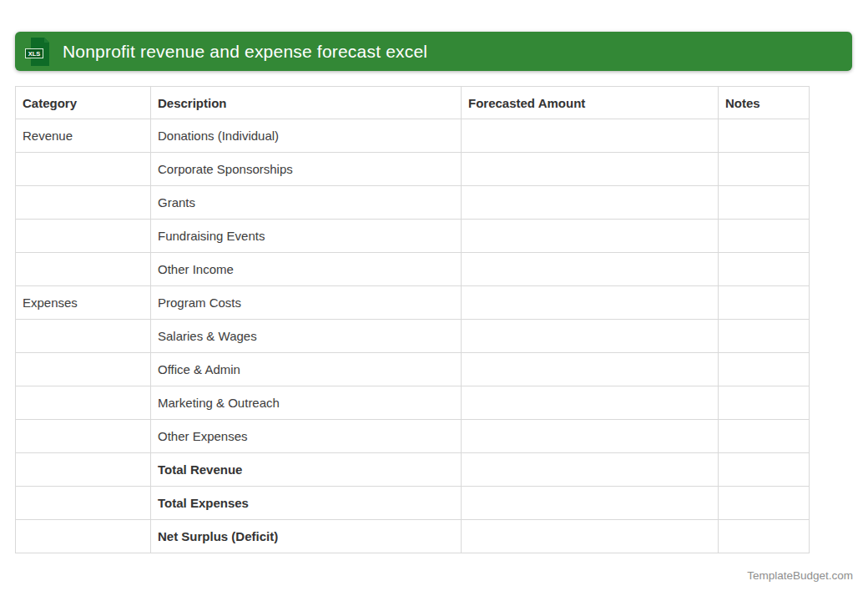  Describe the element at coordinates (306, 537) in the screenshot. I see `cell-description: Net Surplus (Deficit)` at that location.